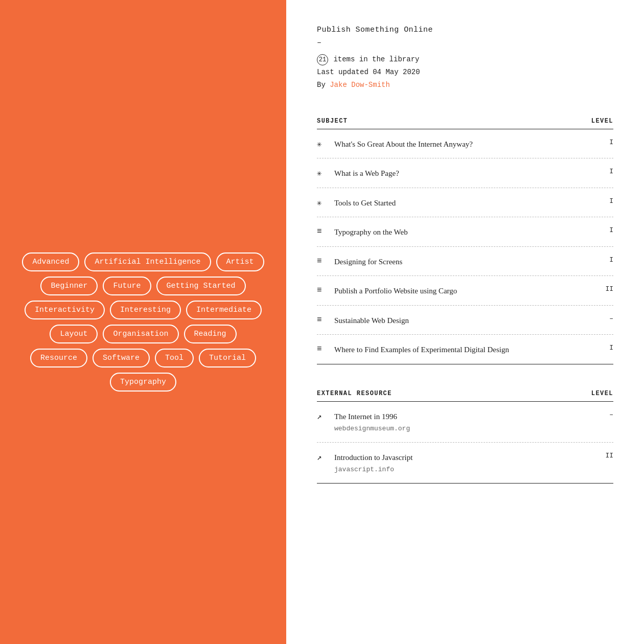 This screenshot has height=644, width=644. Describe the element at coordinates (145, 310) in the screenshot. I see `tag-interesting: Interesting` at that location.